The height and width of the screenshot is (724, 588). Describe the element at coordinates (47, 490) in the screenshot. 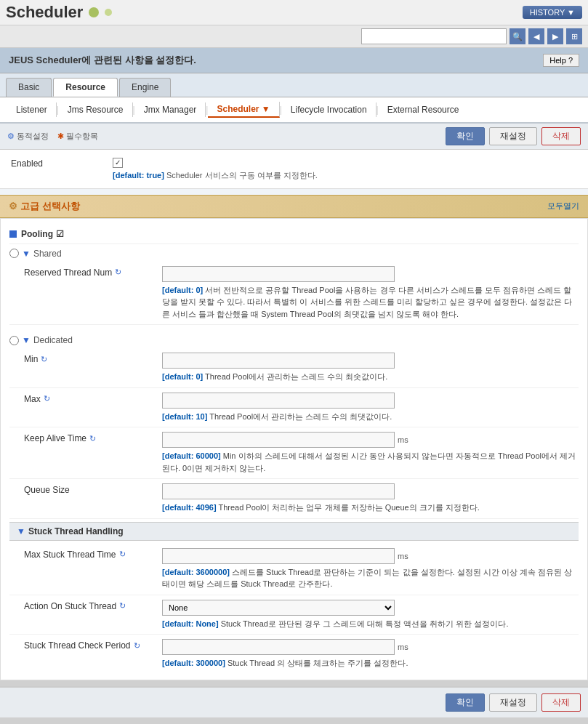

I see `queue-size-label-text: Queue Size` at that location.